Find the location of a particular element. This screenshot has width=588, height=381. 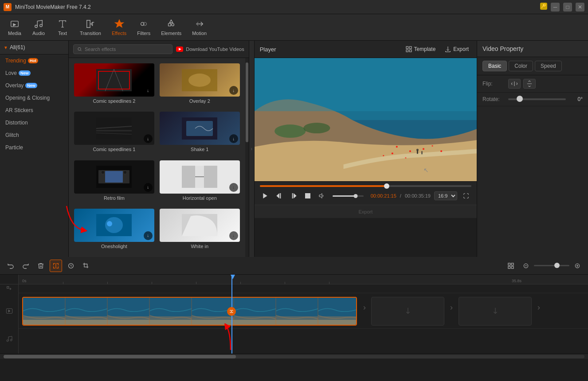

split-btn is located at coordinates (56, 266).